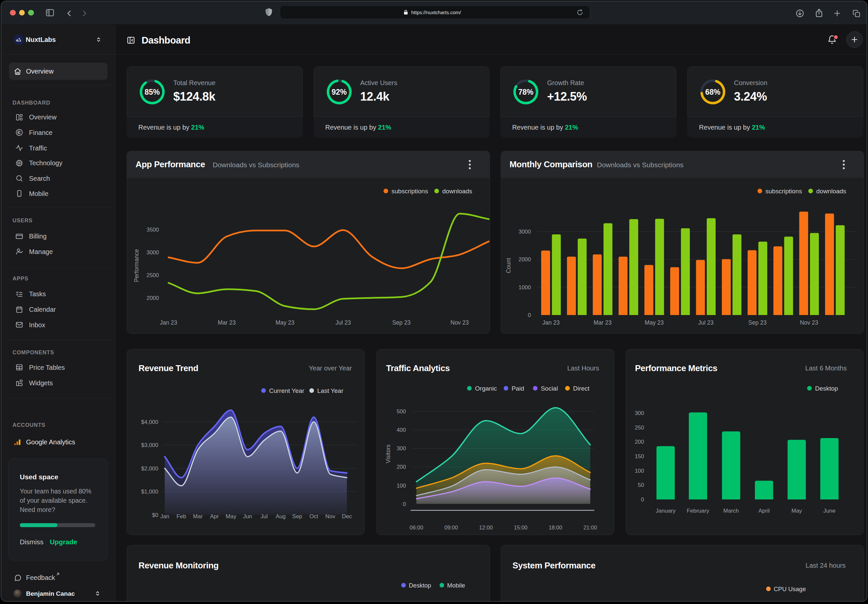 This screenshot has height=604, width=868. What do you see at coordinates (640, 428) in the screenshot?
I see `svg-text: 250` at bounding box center [640, 428].